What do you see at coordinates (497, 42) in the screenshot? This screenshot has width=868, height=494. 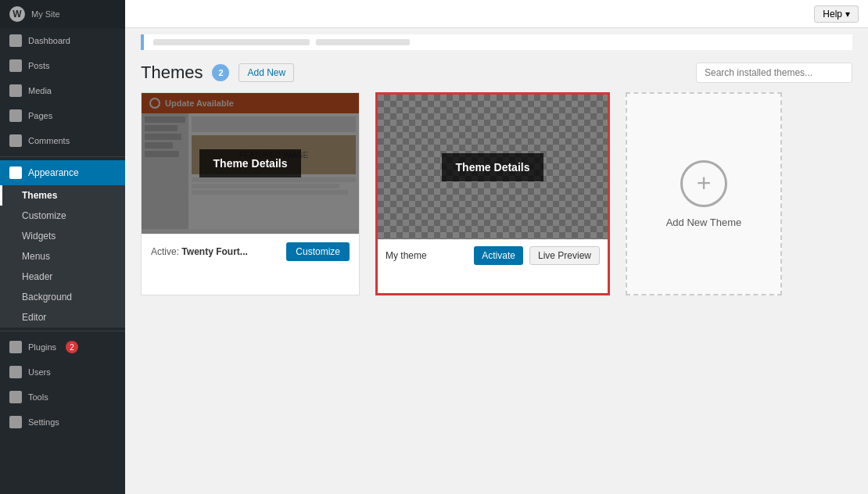 I see `update-notice` at bounding box center [497, 42].